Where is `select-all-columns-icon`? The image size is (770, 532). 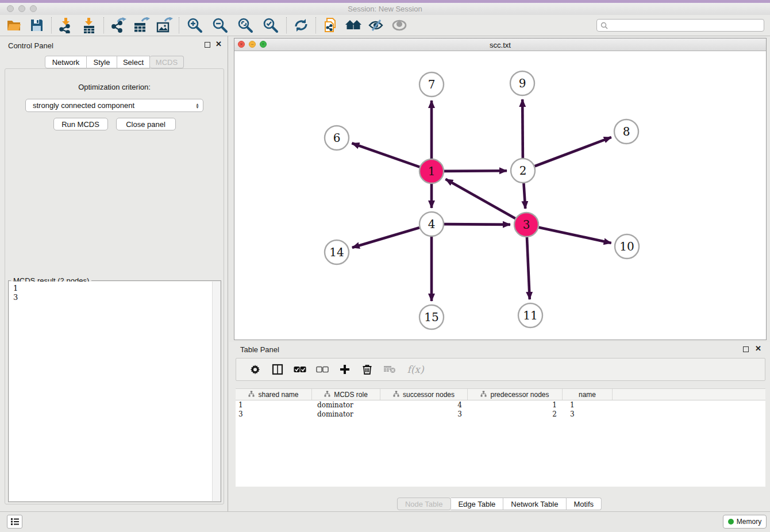 select-all-columns-icon is located at coordinates (300, 369).